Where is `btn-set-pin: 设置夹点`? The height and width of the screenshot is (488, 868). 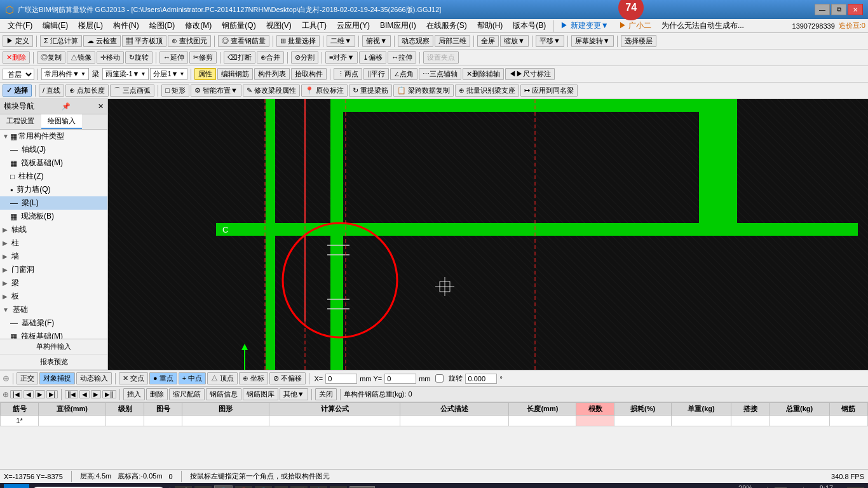
btn-set-pin: 设置夹点 is located at coordinates (441, 57).